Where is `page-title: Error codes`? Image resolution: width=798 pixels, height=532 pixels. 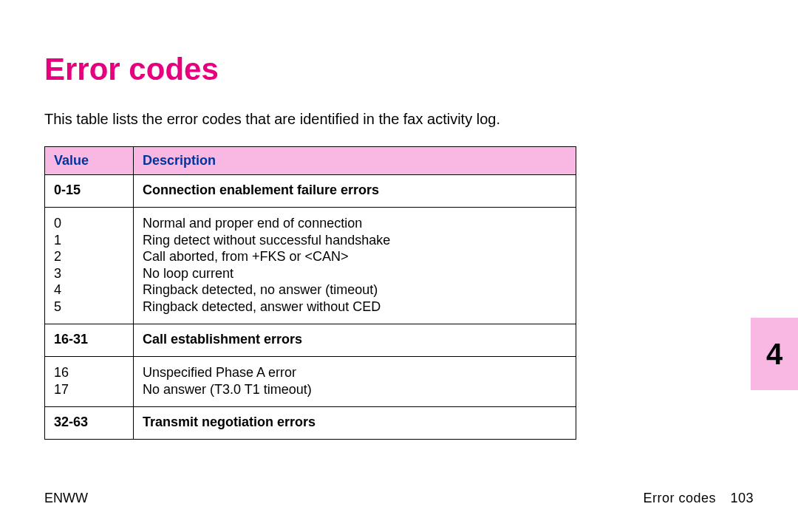 page-title: Error codes is located at coordinates (399, 69).